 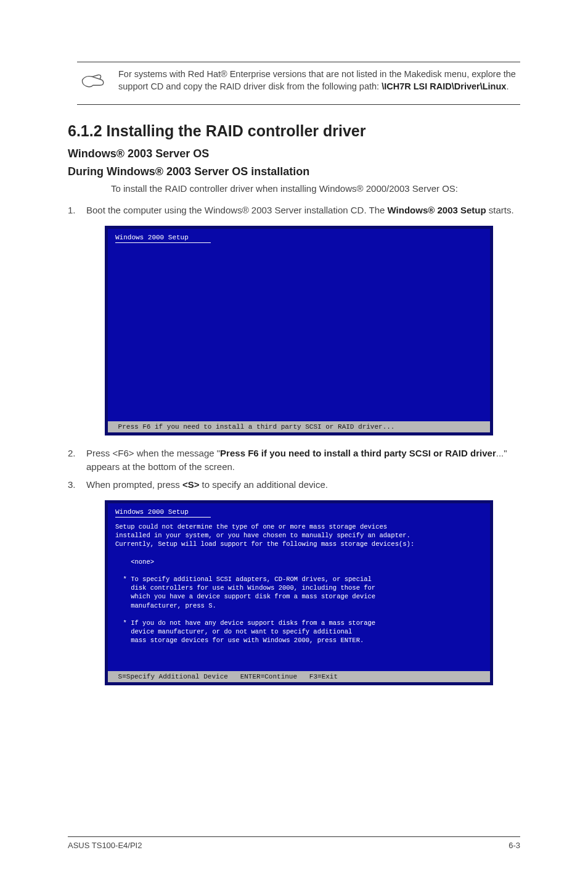 What do you see at coordinates (299, 512) in the screenshot?
I see `screenshot2-title: Windows 2000 Setup` at bounding box center [299, 512].